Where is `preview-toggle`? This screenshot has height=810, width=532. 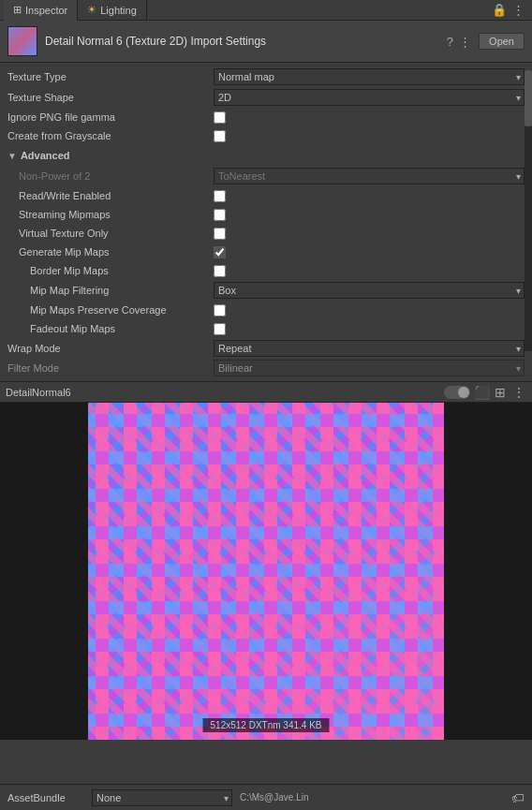
preview-toggle is located at coordinates (457, 392).